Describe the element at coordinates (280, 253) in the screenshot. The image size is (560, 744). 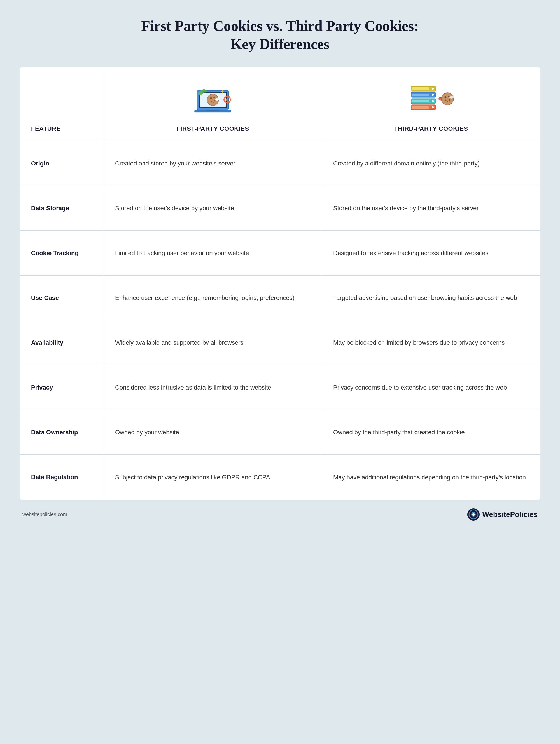
I see `table-row: Cookie Tracking Limited to tracking user…` at that location.